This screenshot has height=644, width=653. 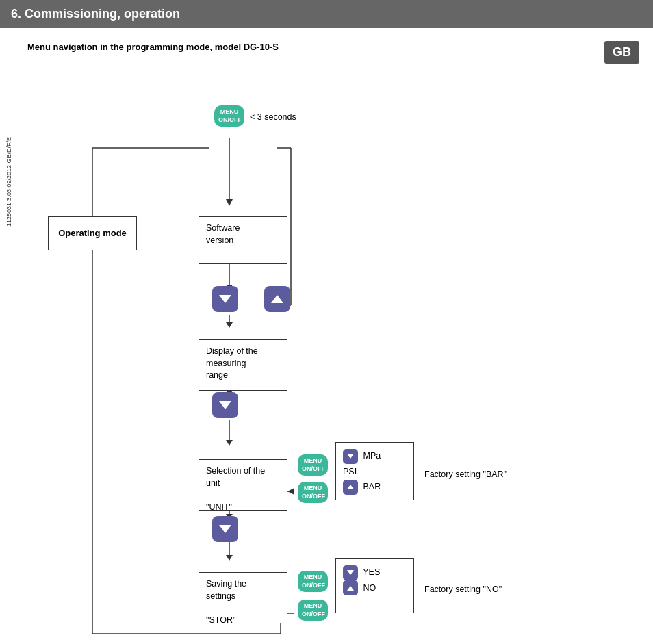 I want to click on box-saving-options: YES NO, so click(x=375, y=586).